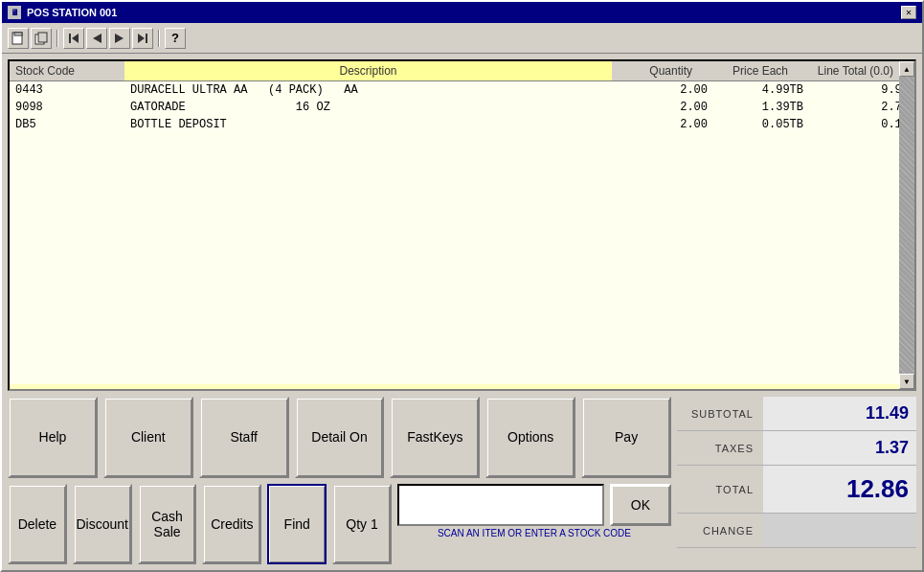 The height and width of the screenshot is (572, 924). Describe the element at coordinates (368, 71) in the screenshot. I see `col-description: Description` at that location.